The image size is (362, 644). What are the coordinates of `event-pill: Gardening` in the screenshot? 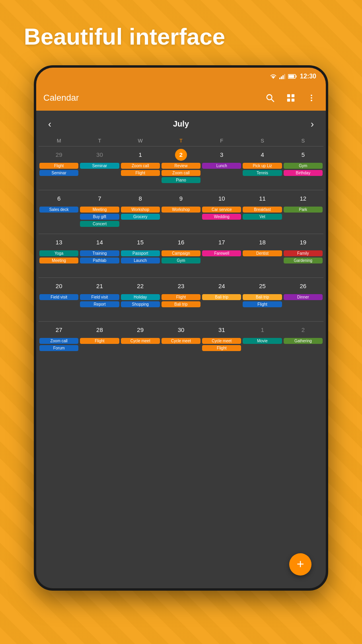 It's located at (303, 260).